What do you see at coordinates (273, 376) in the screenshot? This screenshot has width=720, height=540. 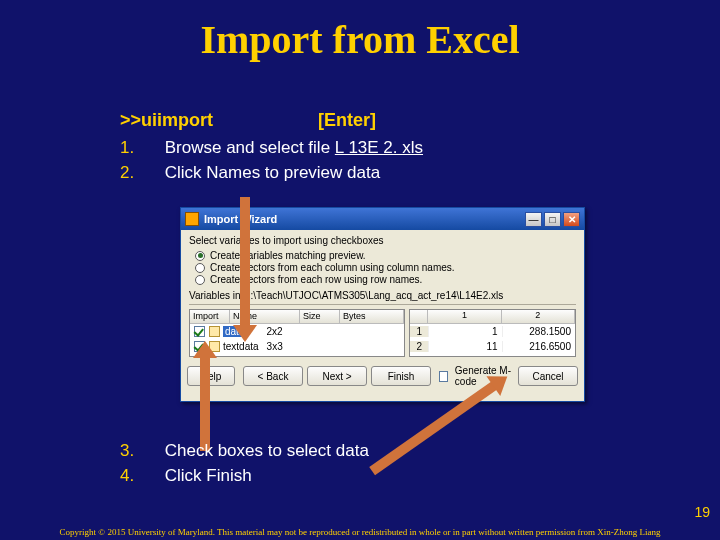 I see `back-button: < Back` at bounding box center [273, 376].